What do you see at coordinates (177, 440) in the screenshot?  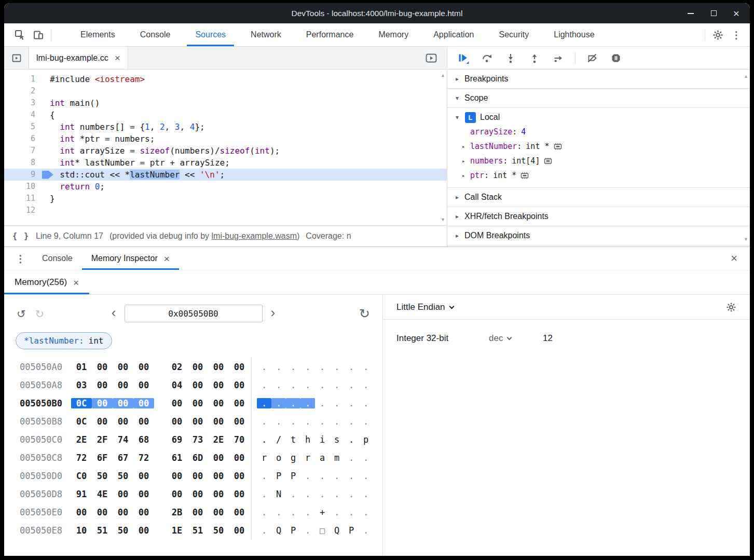 I see `memory-byte: 69` at bounding box center [177, 440].